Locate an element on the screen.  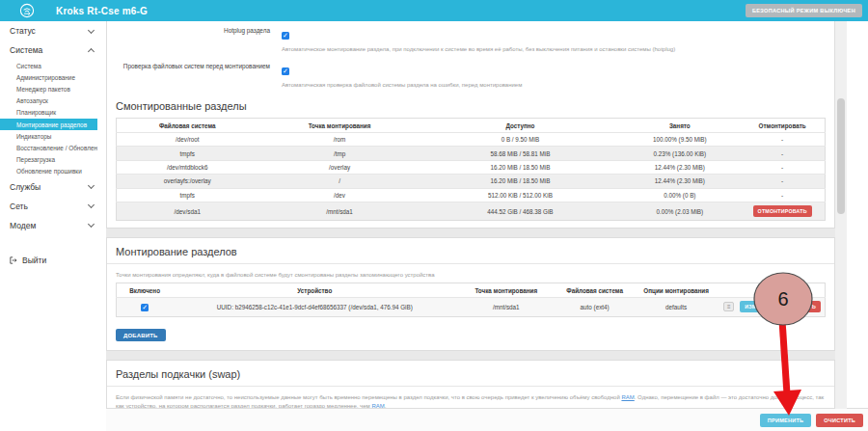
cell-available: 58.68 MiB / 58.81 MiB is located at coordinates (521, 153).